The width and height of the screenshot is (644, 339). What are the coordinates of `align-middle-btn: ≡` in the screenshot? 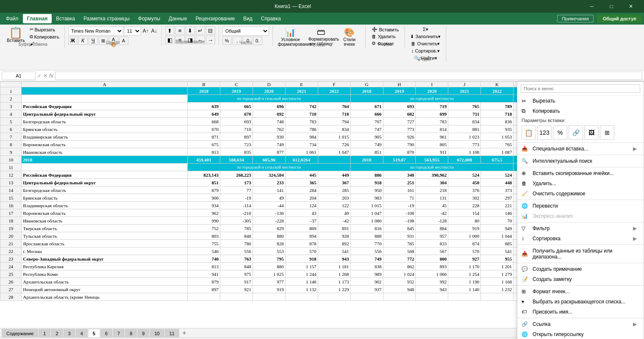 It's located at (180, 31).